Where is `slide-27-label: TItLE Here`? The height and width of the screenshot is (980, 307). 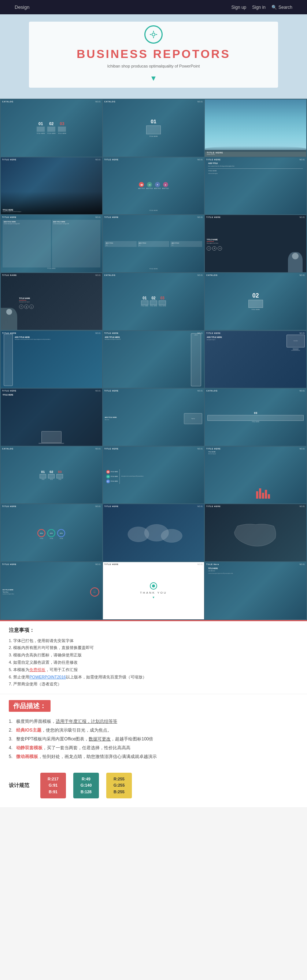 slide-27-label: TItLE Here is located at coordinates (213, 564).